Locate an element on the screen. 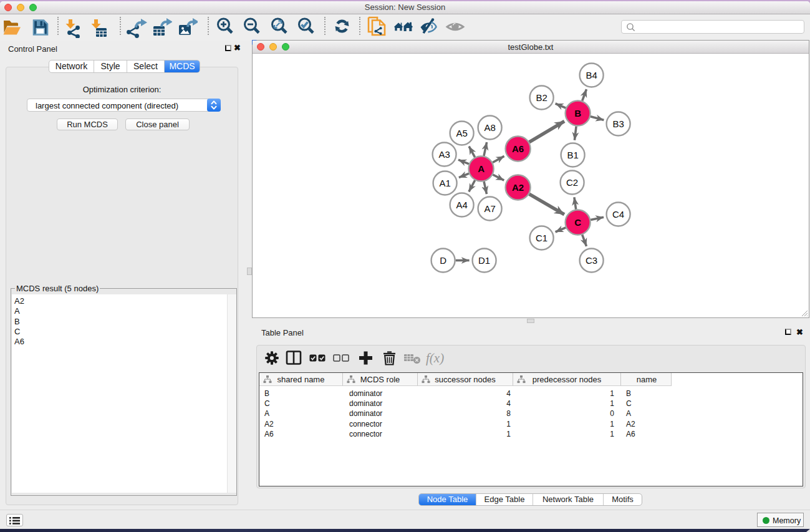  svg-text: C4 is located at coordinates (619, 215).